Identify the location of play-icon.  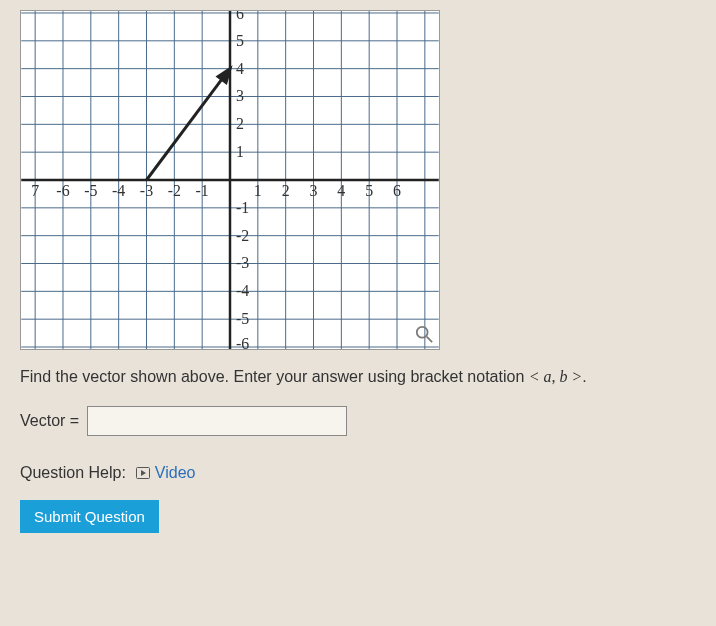
(143, 473).